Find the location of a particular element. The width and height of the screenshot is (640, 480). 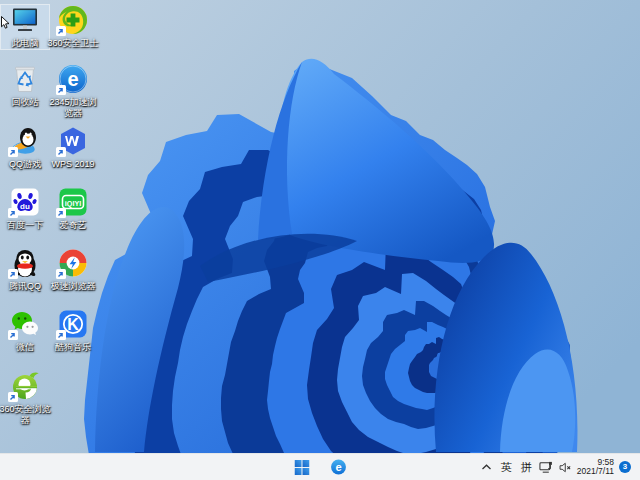

edge-e-icon: e is located at coordinates (339, 467).